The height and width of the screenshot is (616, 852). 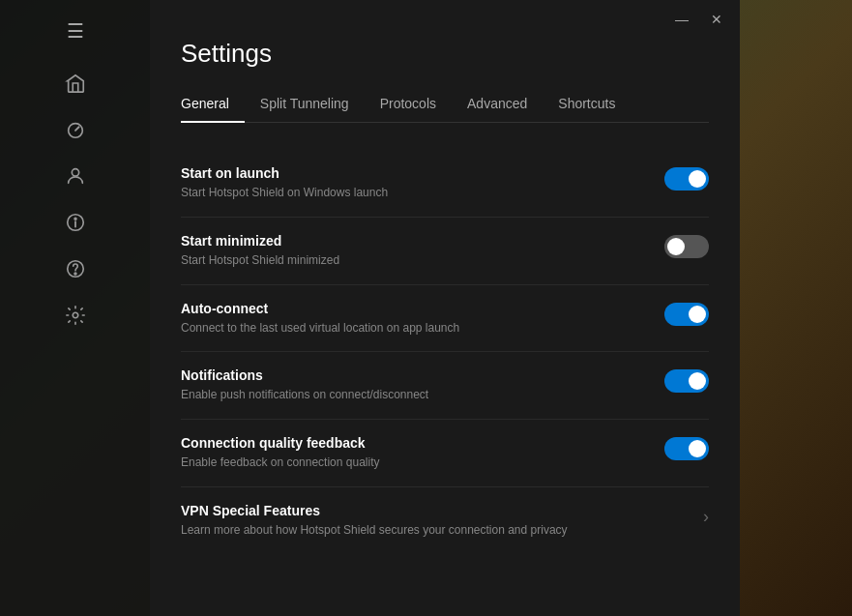 I want to click on start-on-launch-label: Start on launch, so click(x=413, y=173).